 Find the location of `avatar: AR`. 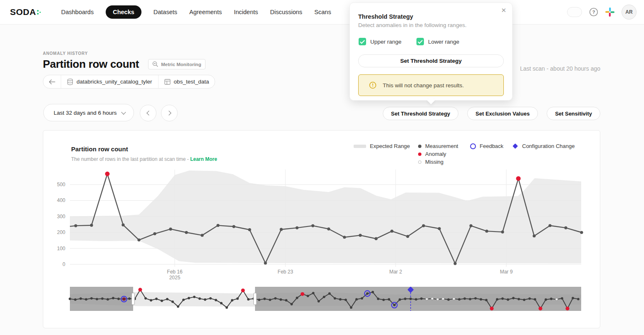

avatar: AR is located at coordinates (629, 12).